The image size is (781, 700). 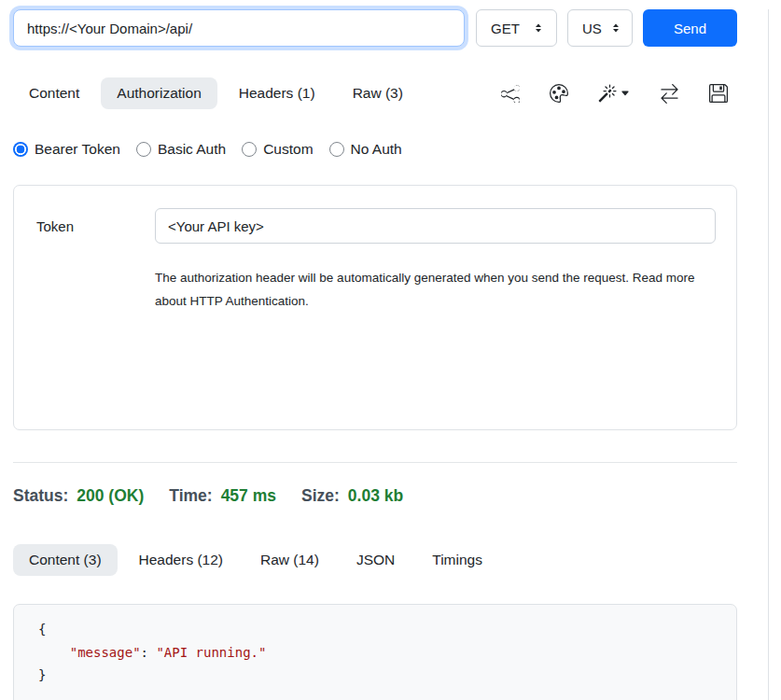 What do you see at coordinates (375, 497) in the screenshot?
I see `response-status-bar: Status: 200 (OK) Time: 457 ms Size: 0.03…` at bounding box center [375, 497].